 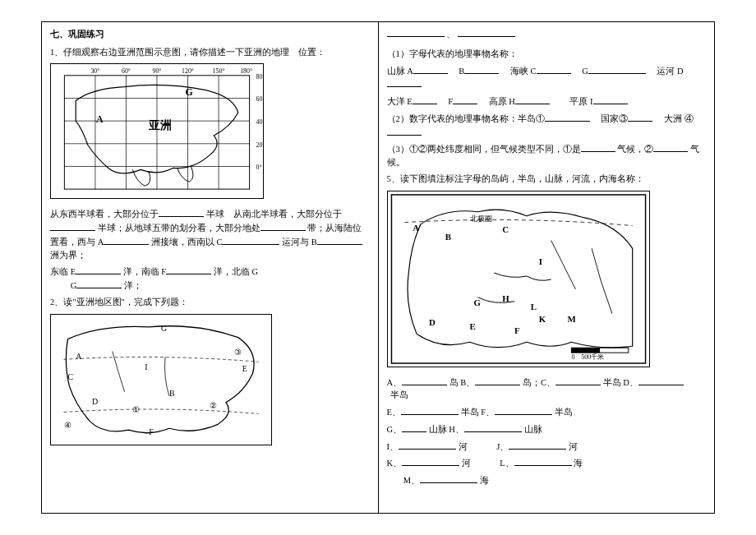 I want to click on svg-text: 20°, so click(x=260, y=145).